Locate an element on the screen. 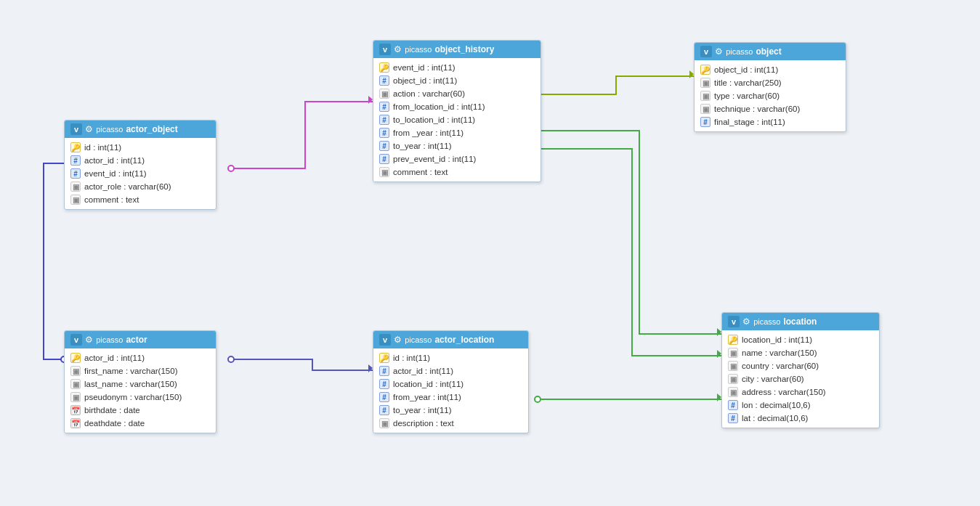  table-name: location is located at coordinates (800, 322).